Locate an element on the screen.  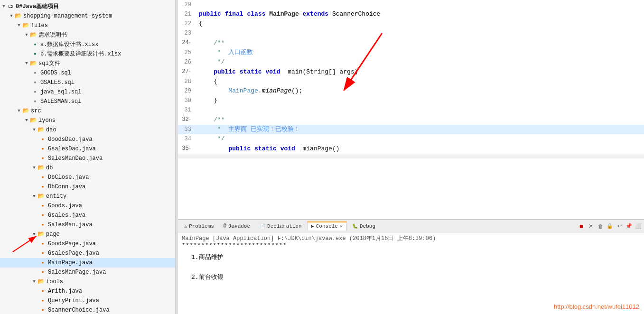
tree-item-goods-sql: GOODS.sql is located at coordinates (87, 73).